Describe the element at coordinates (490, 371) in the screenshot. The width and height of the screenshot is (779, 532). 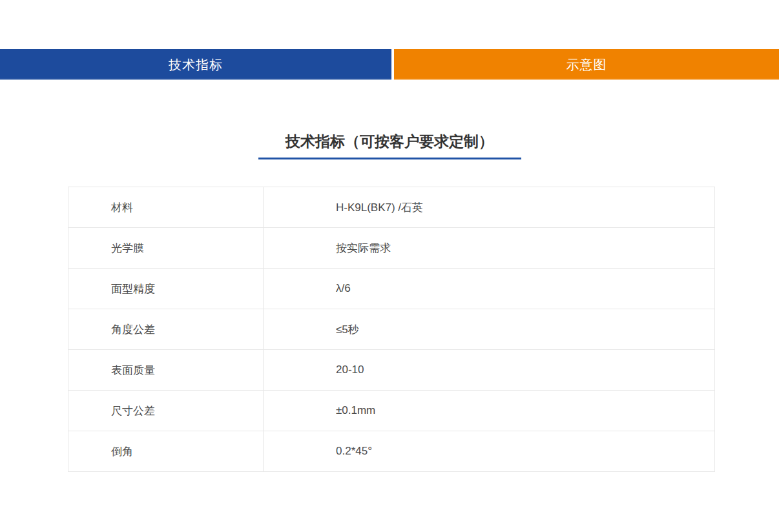
I see `spec-value: 20-10` at that location.